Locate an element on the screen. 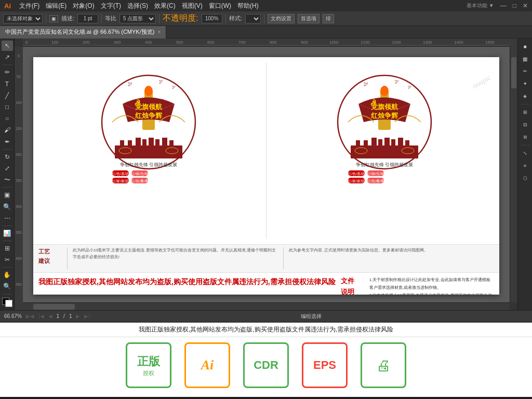  preferences-btn: 首选项 is located at coordinates (309, 19).